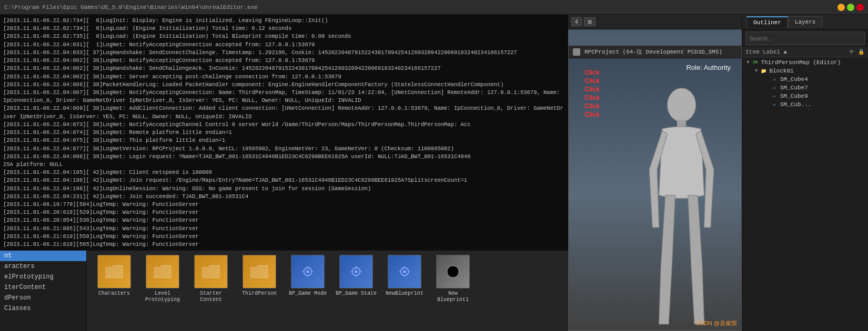 This screenshot has height=331, width=868. Describe the element at coordinates (43, 298) in the screenshot. I see `content-sidebar-item: dPerson` at that location.